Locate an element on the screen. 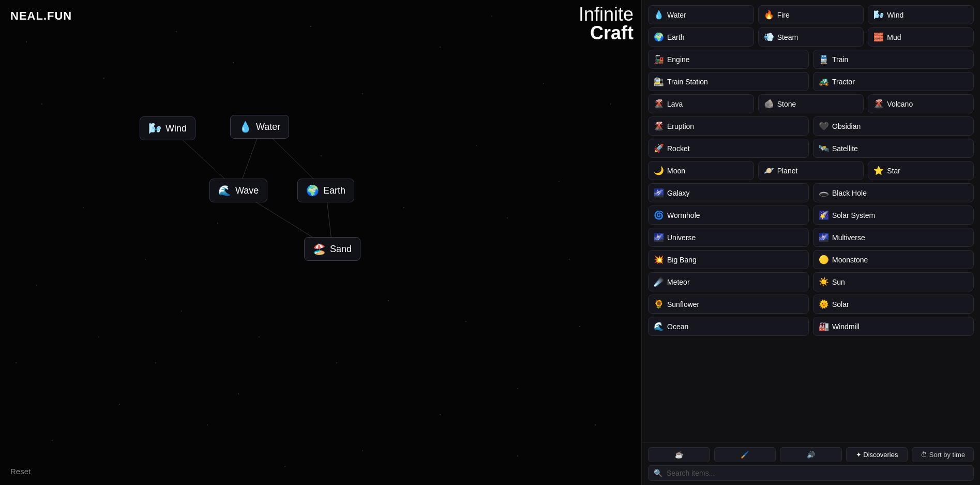  sidebar-item-eruption: 🌋Eruption is located at coordinates (728, 126).